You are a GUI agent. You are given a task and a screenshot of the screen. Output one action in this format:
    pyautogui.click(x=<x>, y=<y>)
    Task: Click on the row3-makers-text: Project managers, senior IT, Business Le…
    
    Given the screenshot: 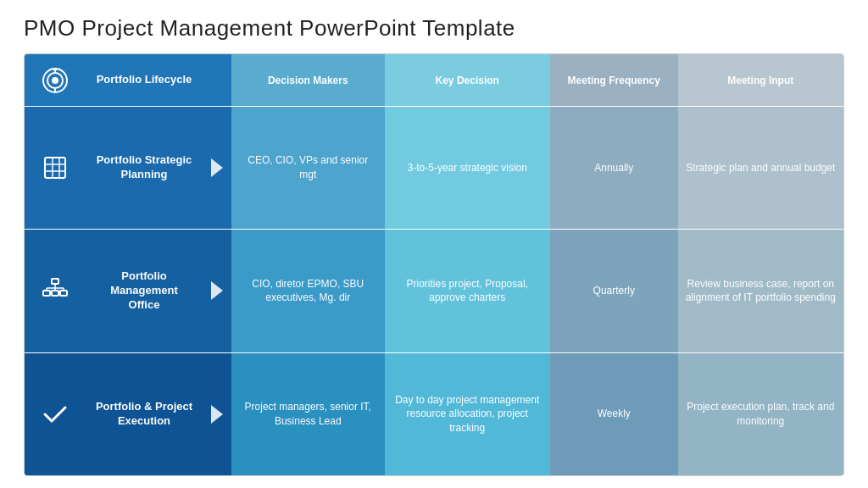 What is the action you would take?
    pyautogui.click(x=309, y=414)
    